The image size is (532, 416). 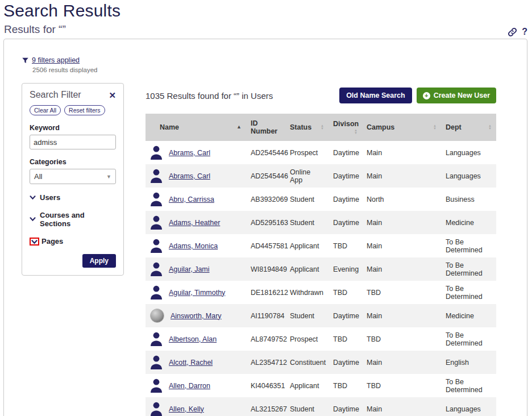 I want to click on user-name-link: Allen, Darron, so click(x=190, y=386).